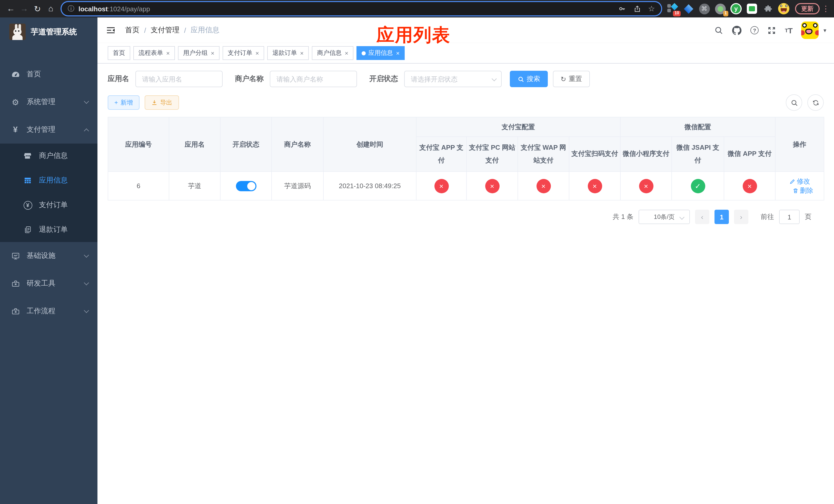 The image size is (834, 504). What do you see at coordinates (49, 181) in the screenshot?
I see `sidebar-item-app-info: 应用信息` at bounding box center [49, 181].